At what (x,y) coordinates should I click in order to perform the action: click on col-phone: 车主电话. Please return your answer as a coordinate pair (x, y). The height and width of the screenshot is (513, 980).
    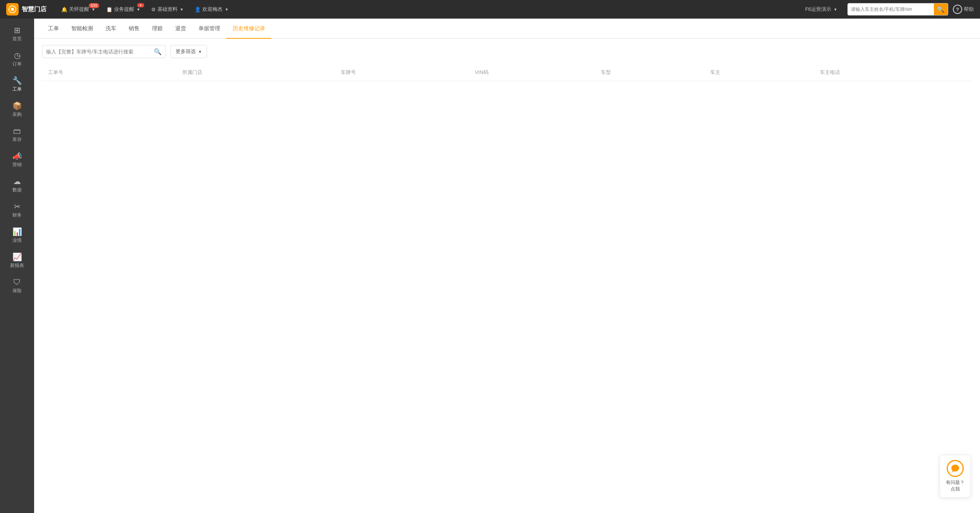
    Looking at the image, I should click on (893, 73).